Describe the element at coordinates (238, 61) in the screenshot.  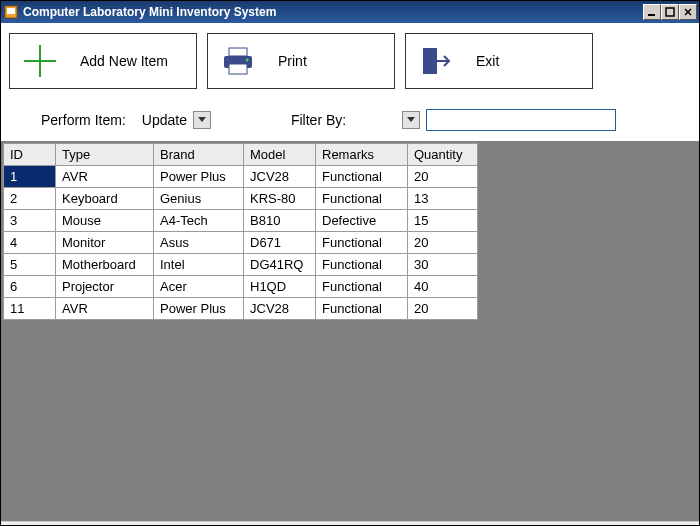
I see `printer-icon` at that location.